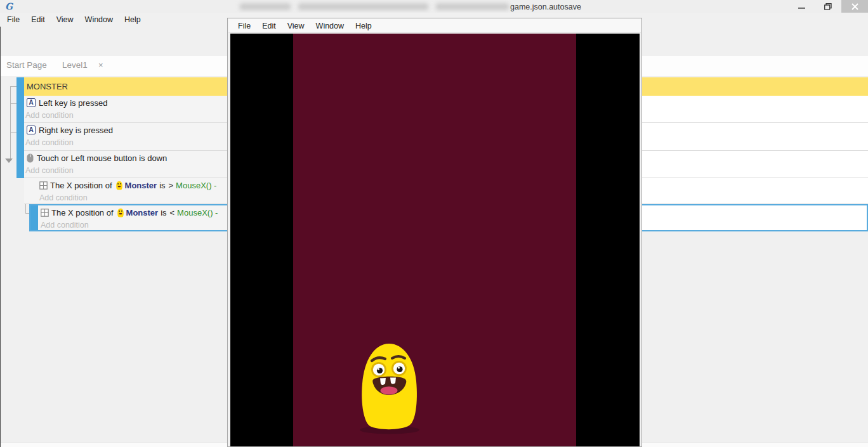  I want to click on tab-level1-close-icon: ×, so click(101, 65).